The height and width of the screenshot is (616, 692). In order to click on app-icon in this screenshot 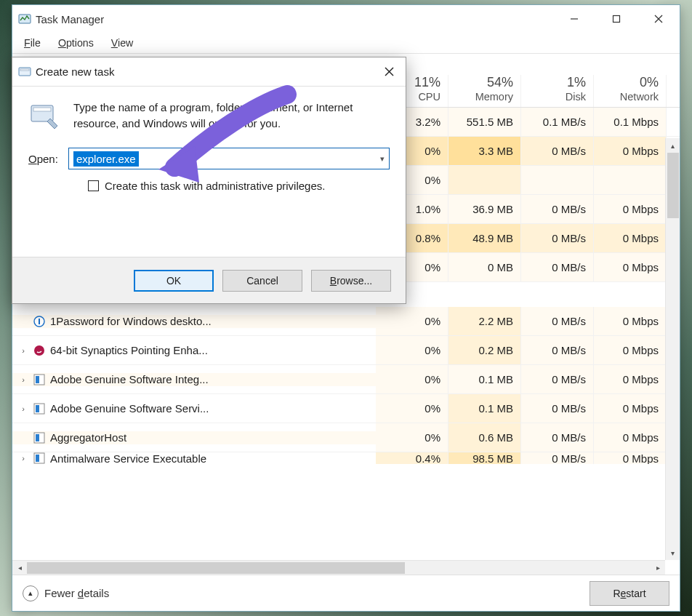, I will do `click(25, 19)`.